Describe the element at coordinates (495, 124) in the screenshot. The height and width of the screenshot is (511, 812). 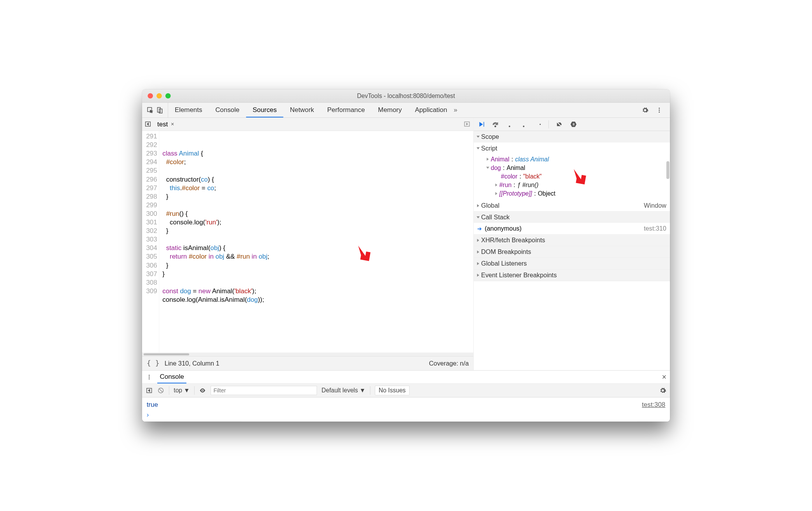
I see `step-over-icon` at that location.